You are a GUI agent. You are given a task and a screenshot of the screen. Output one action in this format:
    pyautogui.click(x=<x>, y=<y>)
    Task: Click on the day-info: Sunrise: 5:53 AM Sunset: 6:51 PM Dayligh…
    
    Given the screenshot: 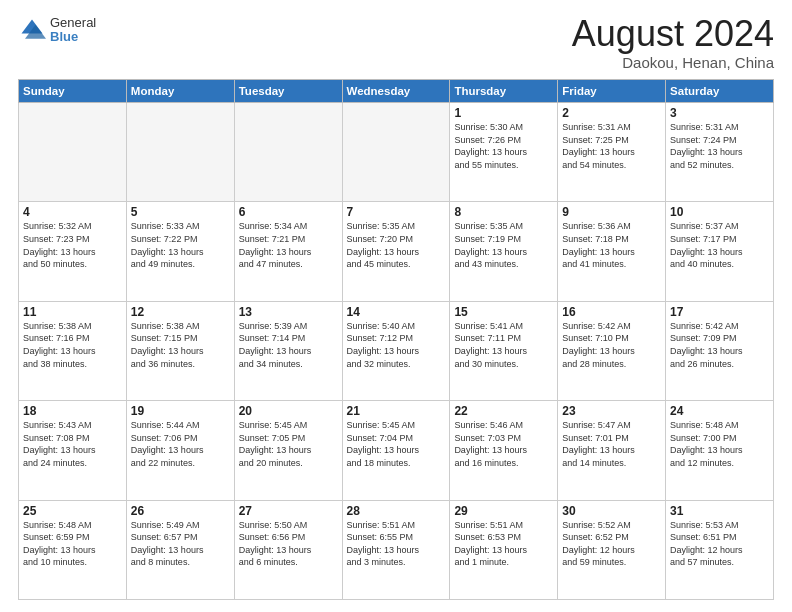 What is the action you would take?
    pyautogui.click(x=720, y=544)
    